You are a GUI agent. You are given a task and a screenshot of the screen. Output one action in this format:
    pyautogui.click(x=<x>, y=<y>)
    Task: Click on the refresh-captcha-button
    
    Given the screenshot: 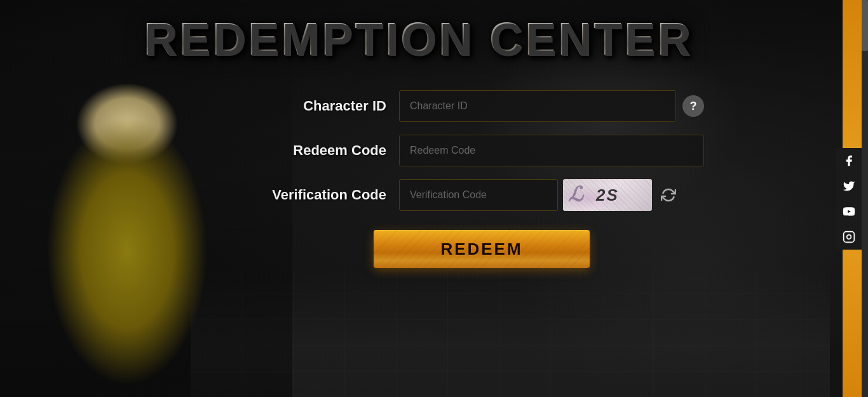 What is the action you would take?
    pyautogui.click(x=668, y=195)
    